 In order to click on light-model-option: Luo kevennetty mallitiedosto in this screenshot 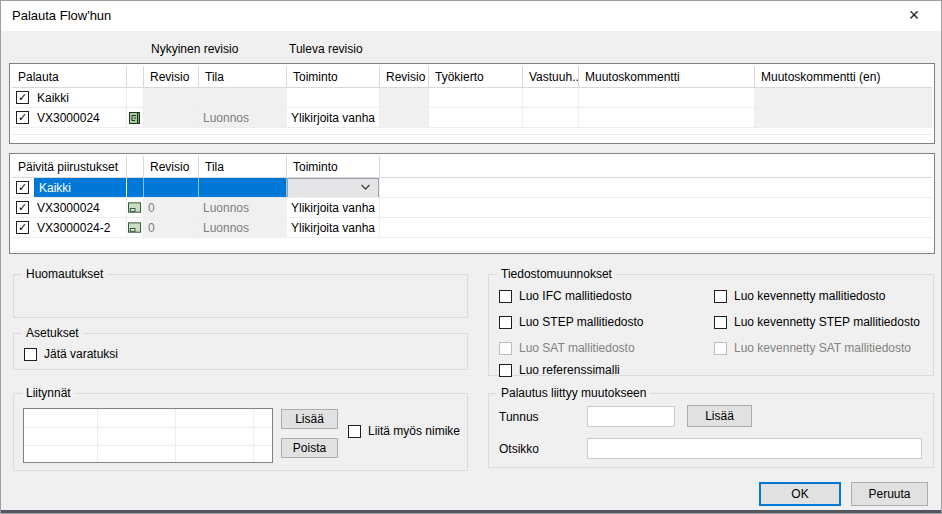, I will do `click(800, 296)`.